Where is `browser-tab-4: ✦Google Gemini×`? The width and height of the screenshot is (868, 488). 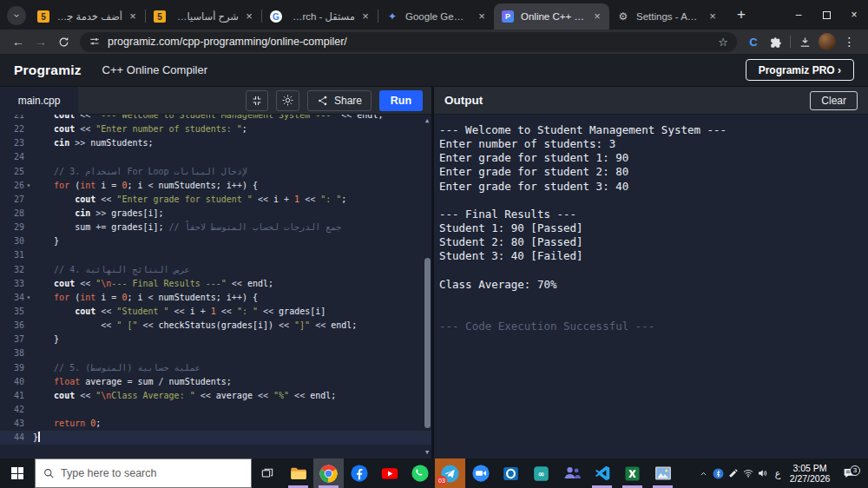
browser-tab-4: ✦Google Gemini× is located at coordinates (436, 16).